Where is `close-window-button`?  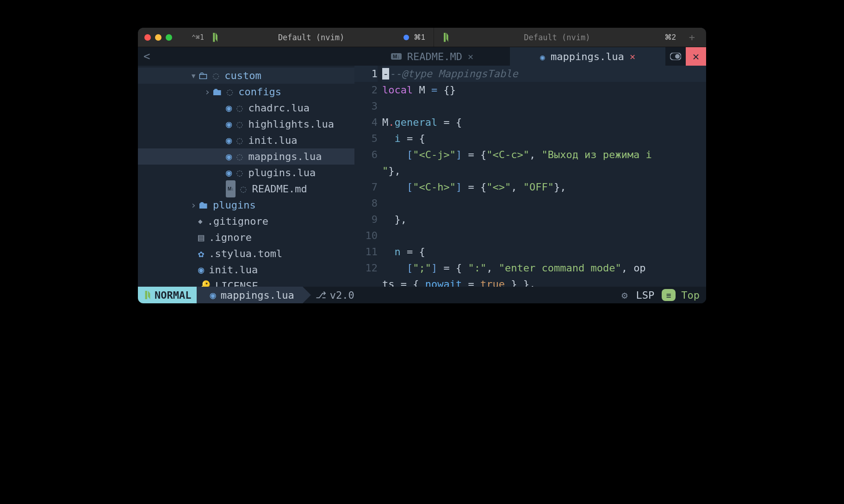
close-window-button is located at coordinates (148, 37).